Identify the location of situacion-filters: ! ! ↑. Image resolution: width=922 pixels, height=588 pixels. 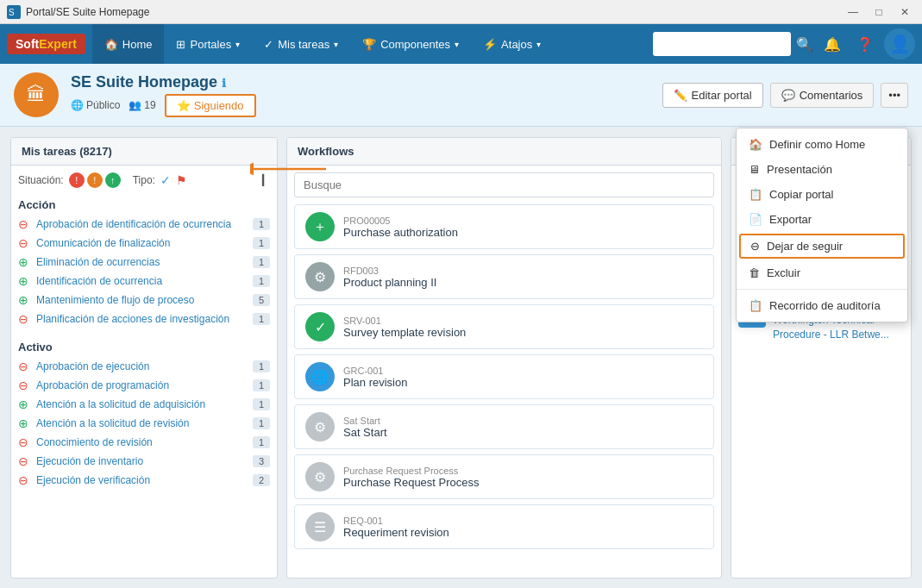
(95, 180).